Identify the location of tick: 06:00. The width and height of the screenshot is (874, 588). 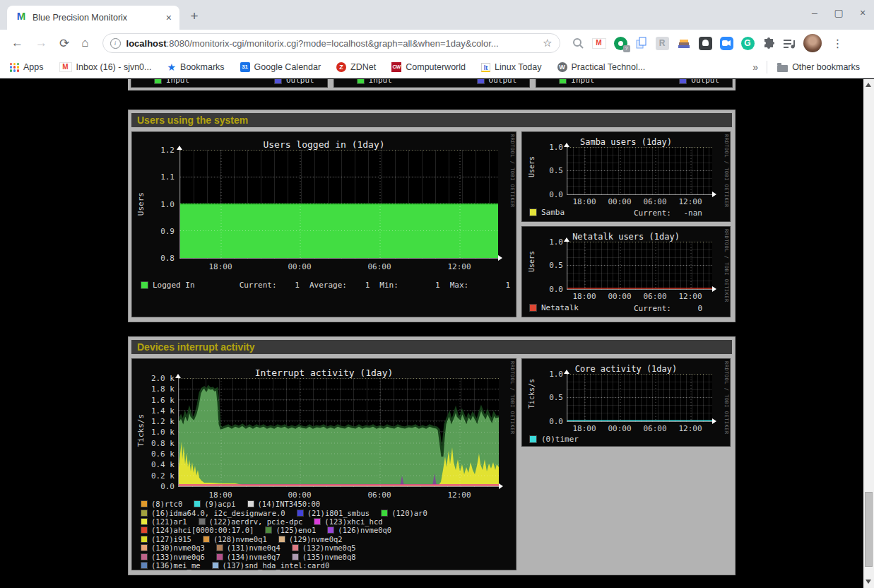
(655, 297).